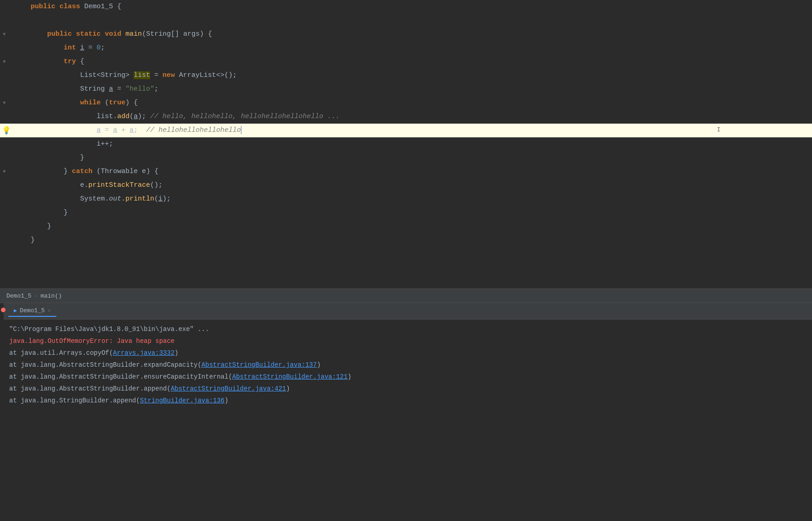 This screenshot has height=521, width=812. What do you see at coordinates (119, 401) in the screenshot?
I see `stack-method: at java.lang.StringBuilder.append(String…` at bounding box center [119, 401].